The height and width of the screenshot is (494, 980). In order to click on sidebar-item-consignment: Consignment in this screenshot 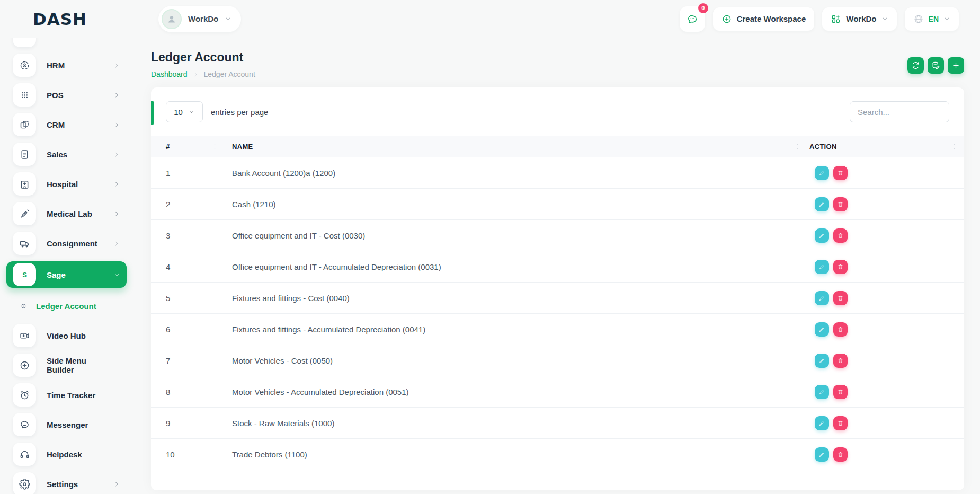, I will do `click(67, 243)`.